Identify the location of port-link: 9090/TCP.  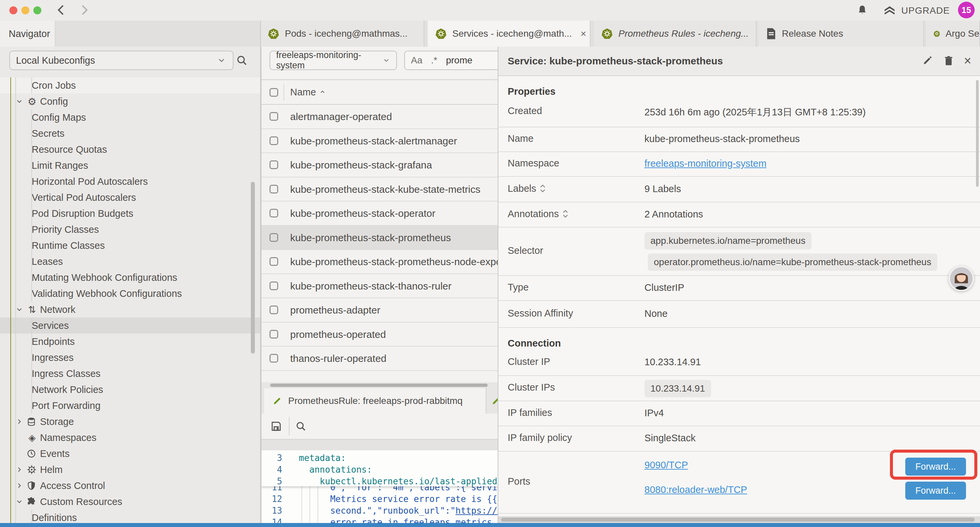
(667, 465).